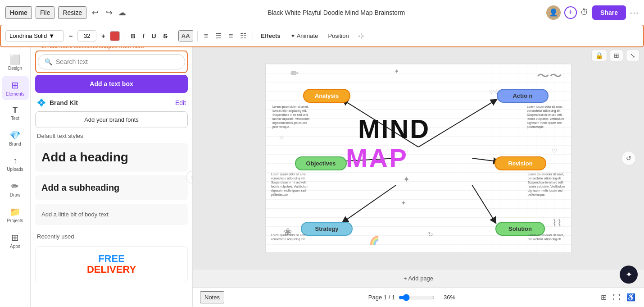  What do you see at coordinates (95, 13) in the screenshot?
I see `undo-button: ↩` at bounding box center [95, 13].